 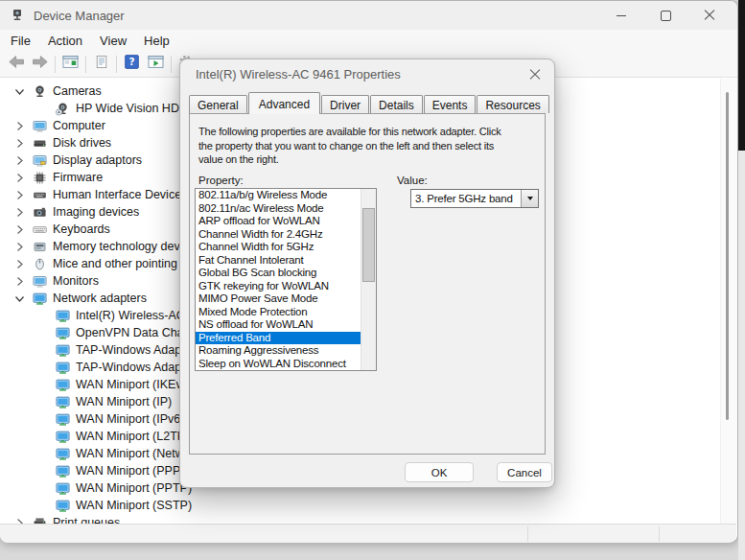 What do you see at coordinates (742, 355) in the screenshot?
I see `desktop-edge` at bounding box center [742, 355].